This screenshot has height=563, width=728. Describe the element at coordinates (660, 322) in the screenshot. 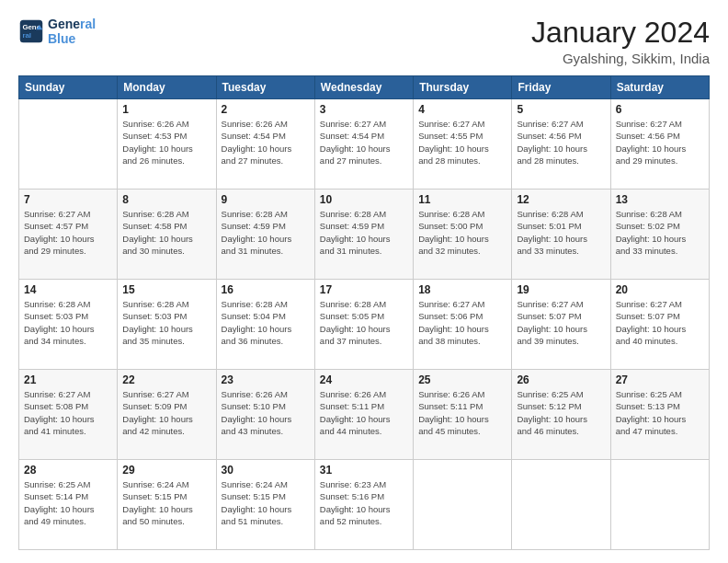

I see `day-info: Sunrise: 6:27 AMSunset: 5:07 PMDaylight:…` at that location.